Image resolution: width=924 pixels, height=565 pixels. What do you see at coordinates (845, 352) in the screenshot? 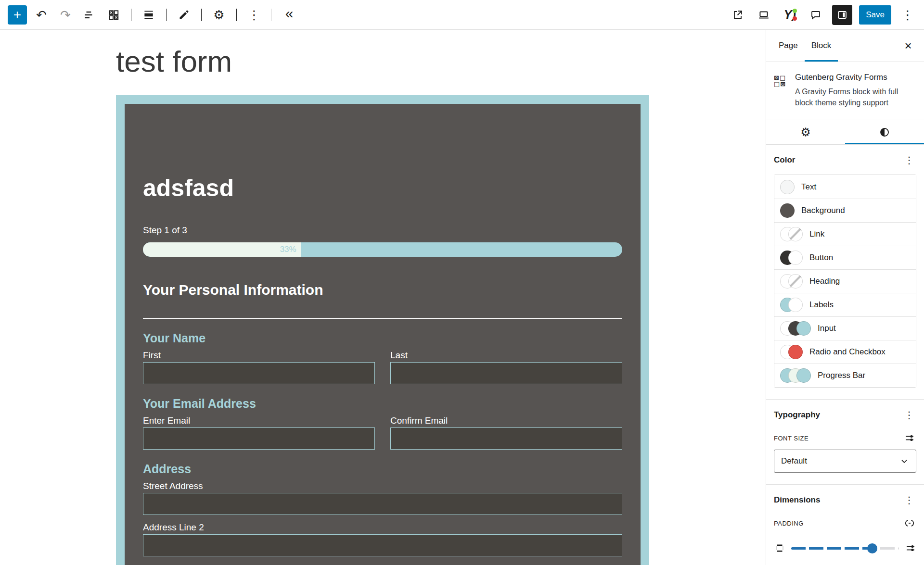
I see `color-row-radio-and-checkbox: Radio and Checkbox` at bounding box center [845, 352].